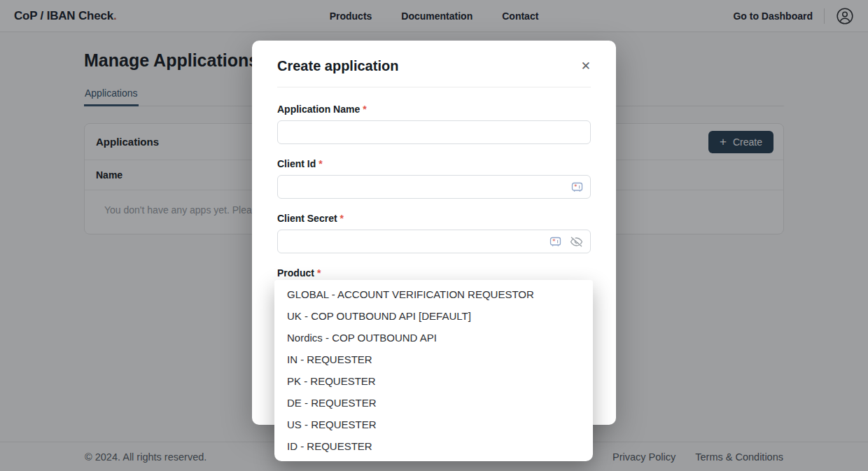  I want to click on field-client-id: Client Id* *, so click(434, 178).